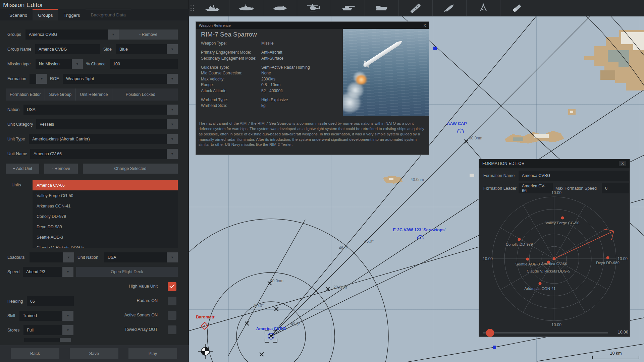  What do you see at coordinates (68, 257) in the screenshot?
I see `loadouts-dropdown-button: ▼` at bounding box center [68, 257].